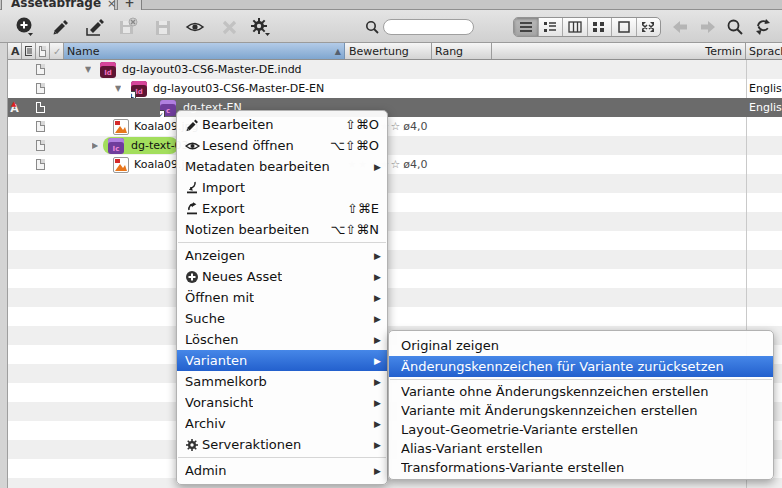 Image resolution: width=782 pixels, height=488 pixels. Describe the element at coordinates (194, 208) in the screenshot. I see `export-icon` at that location.